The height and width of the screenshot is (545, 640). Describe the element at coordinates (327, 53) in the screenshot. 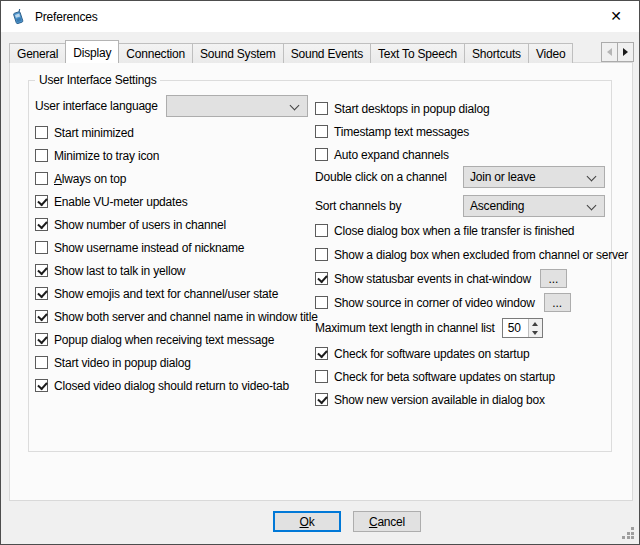

I see `tab-sound-events: Sound Events` at that location.